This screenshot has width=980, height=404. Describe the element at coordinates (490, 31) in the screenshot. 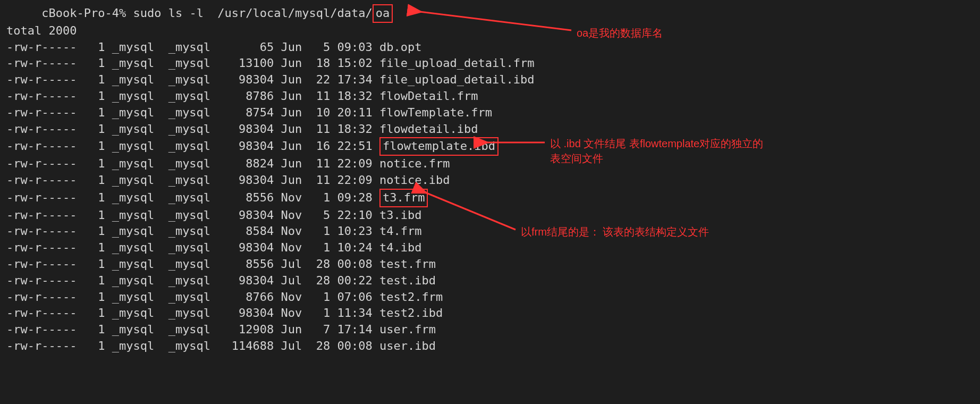

I see `total-line: total 2000` at that location.